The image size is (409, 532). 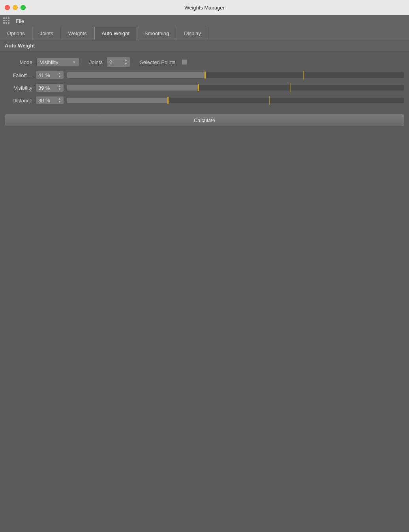 What do you see at coordinates (157, 33) in the screenshot?
I see `tab-smoothing: Smoothing` at bounding box center [157, 33].